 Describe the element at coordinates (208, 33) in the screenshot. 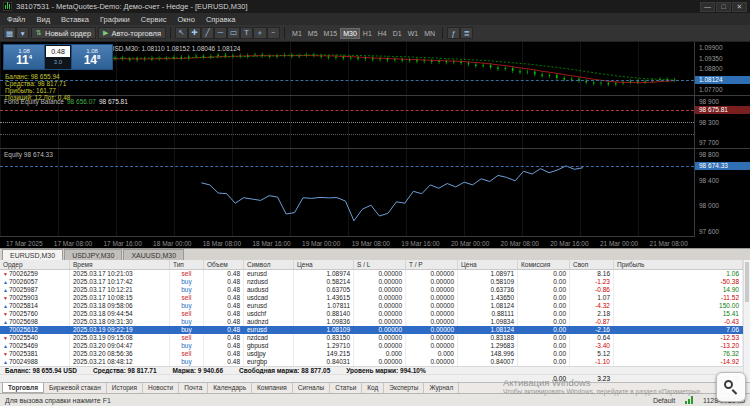

I see `trendline-icon: ╱` at that location.